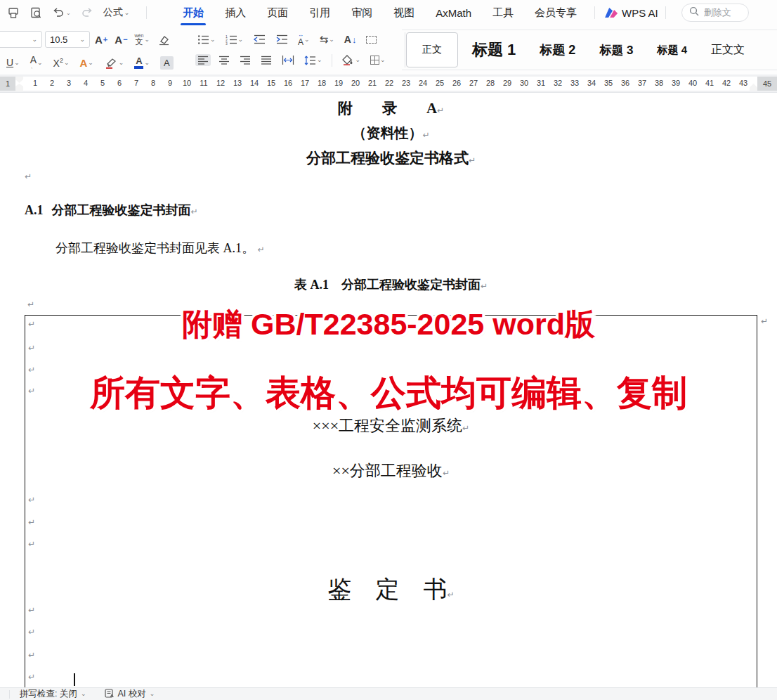  Describe the element at coordinates (224, 60) in the screenshot. I see `align-center-button` at that location.